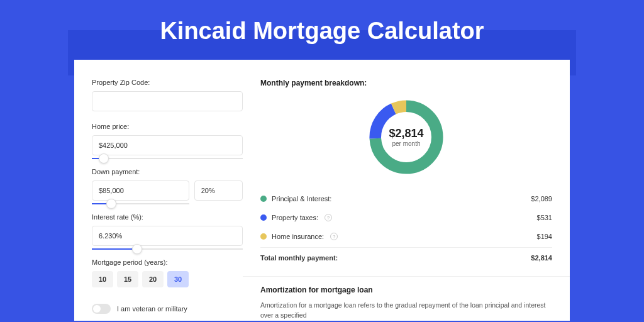 This screenshot has height=322, width=644. Describe the element at coordinates (545, 218) in the screenshot. I see `legend-value: $531` at that location.